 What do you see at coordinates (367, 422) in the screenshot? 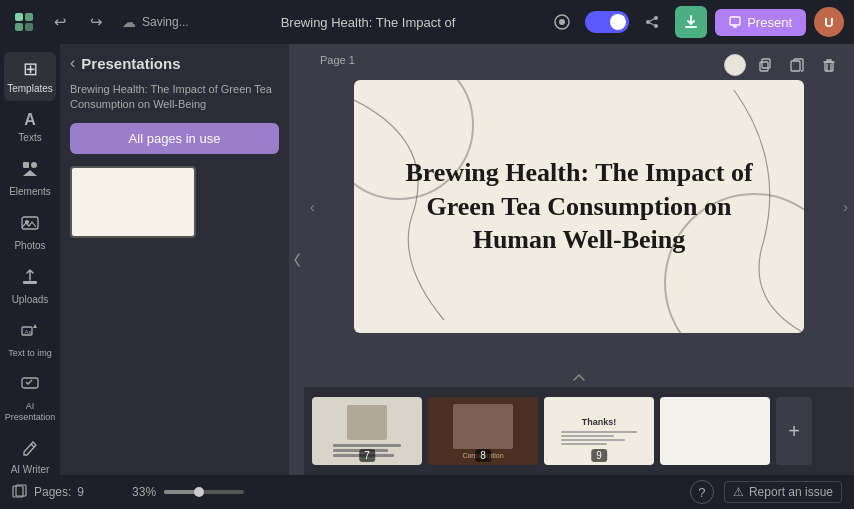
I see `thumb-image-area` at bounding box center [367, 422].